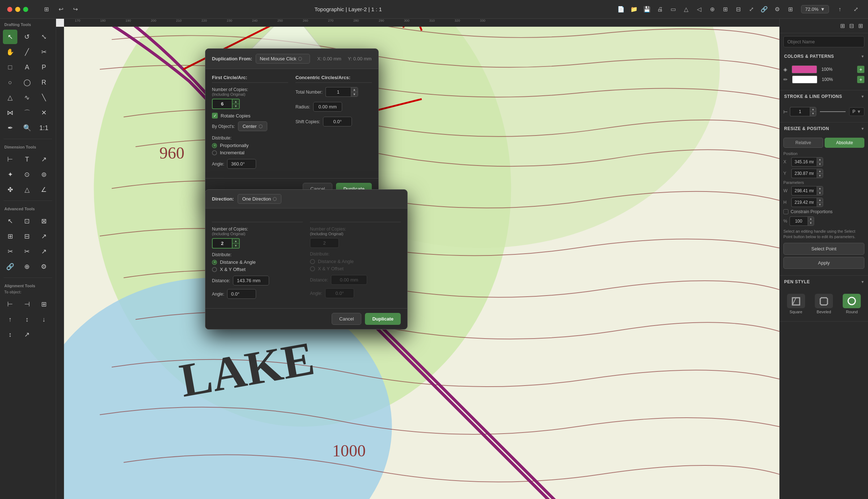  Describe the element at coordinates (811, 219) in the screenshot. I see `percent-up-btn: ▲` at that location.